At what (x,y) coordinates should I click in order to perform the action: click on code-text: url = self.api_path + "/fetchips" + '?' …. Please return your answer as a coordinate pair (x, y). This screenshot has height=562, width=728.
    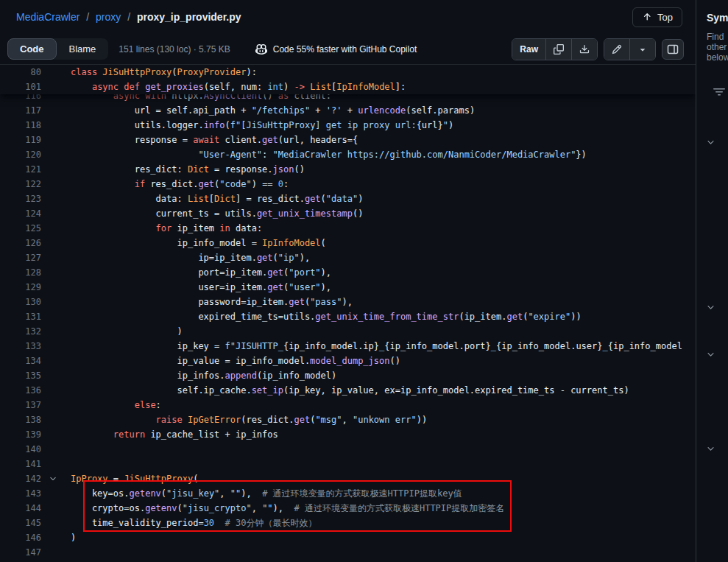
    Looking at the image, I should click on (272, 110).